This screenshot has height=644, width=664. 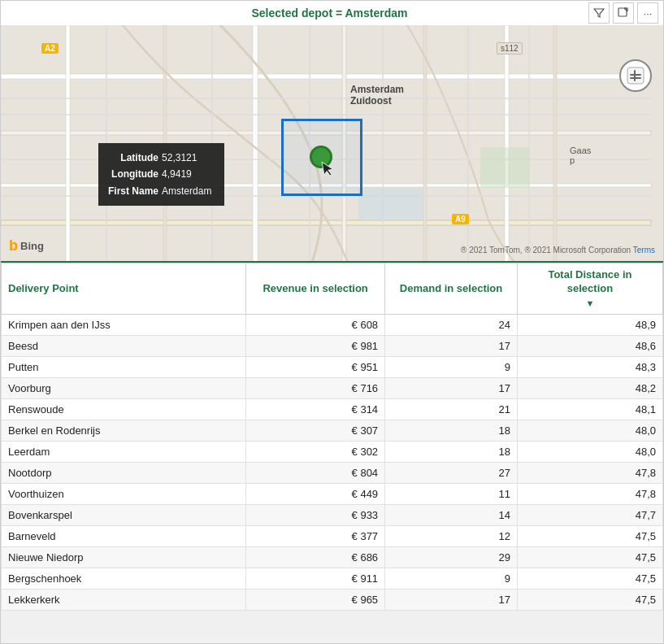 What do you see at coordinates (315, 600) in the screenshot?
I see `cell-revenue: € 965` at bounding box center [315, 600].